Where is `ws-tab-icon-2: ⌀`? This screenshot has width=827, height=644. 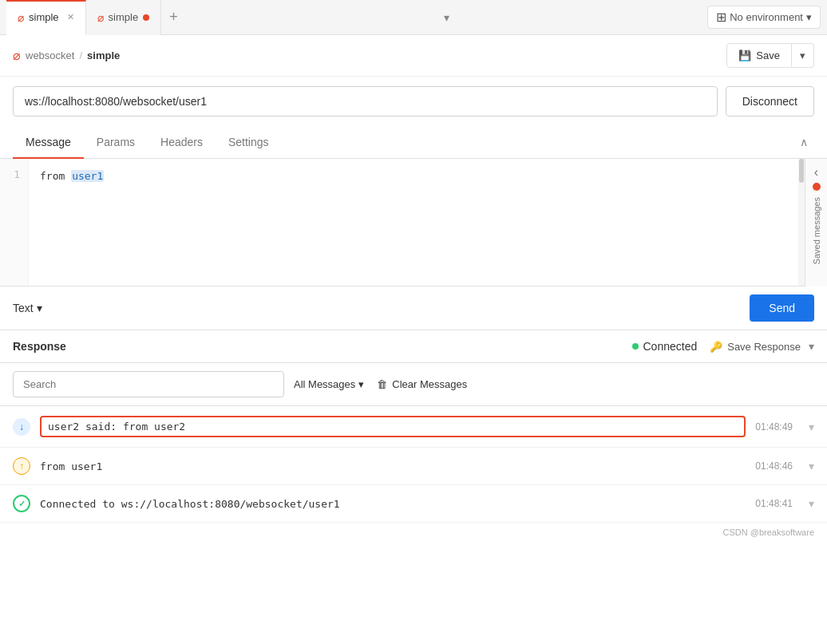 ws-tab-icon-2: ⌀ is located at coordinates (101, 18).